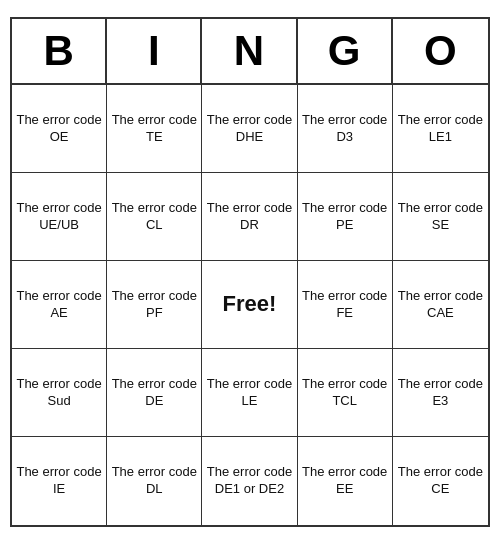 Image resolution: width=500 pixels, height=544 pixels. What do you see at coordinates (346, 393) in the screenshot?
I see `bingo-cell-18: The error code TCL` at bounding box center [346, 393].